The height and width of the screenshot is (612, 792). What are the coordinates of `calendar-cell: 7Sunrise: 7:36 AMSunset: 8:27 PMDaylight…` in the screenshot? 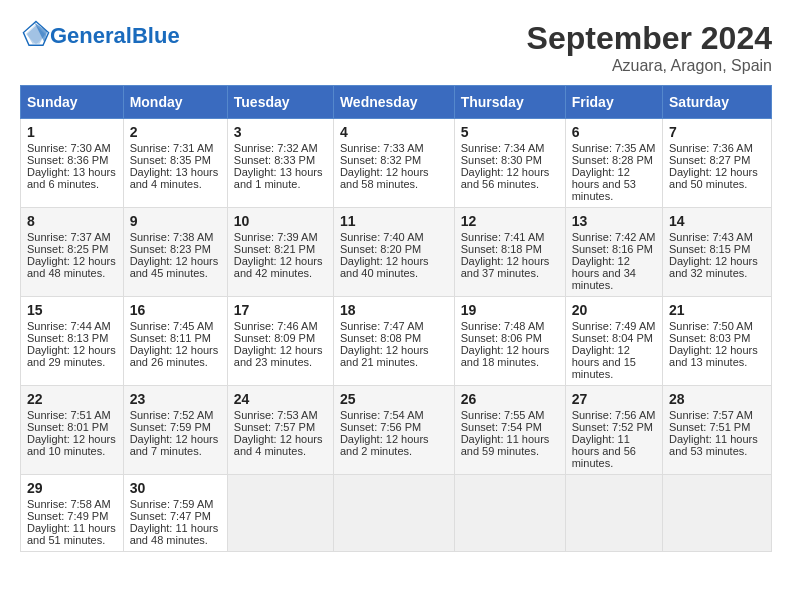 It's located at (718, 164).